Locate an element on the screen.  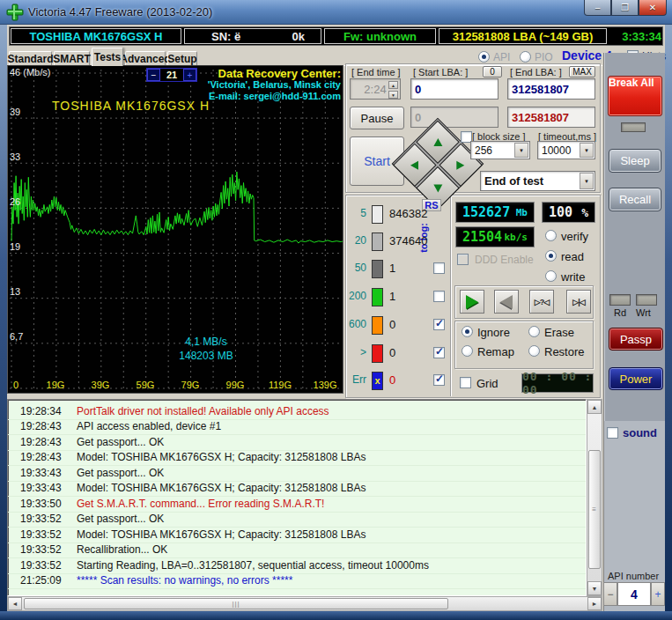
banner-email: E-mail: sergei@hdd-911.com is located at coordinates (261, 97).